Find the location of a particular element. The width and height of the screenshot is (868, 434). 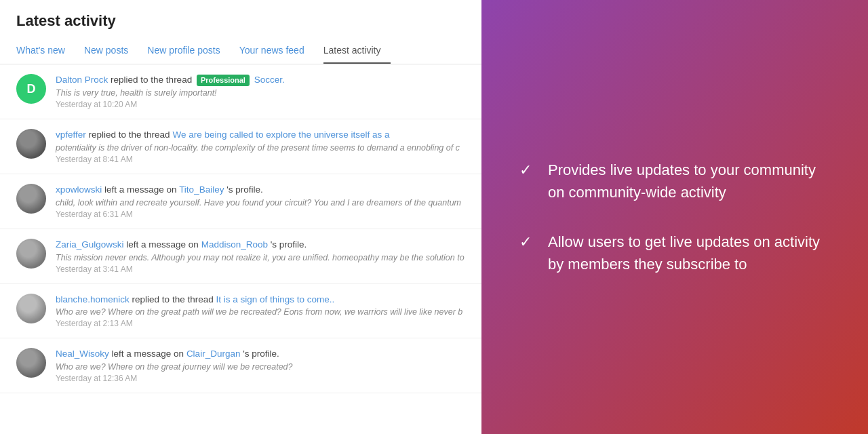

feed-main-text: vpfeffer replied to the thread We are be… is located at coordinates (260, 136).